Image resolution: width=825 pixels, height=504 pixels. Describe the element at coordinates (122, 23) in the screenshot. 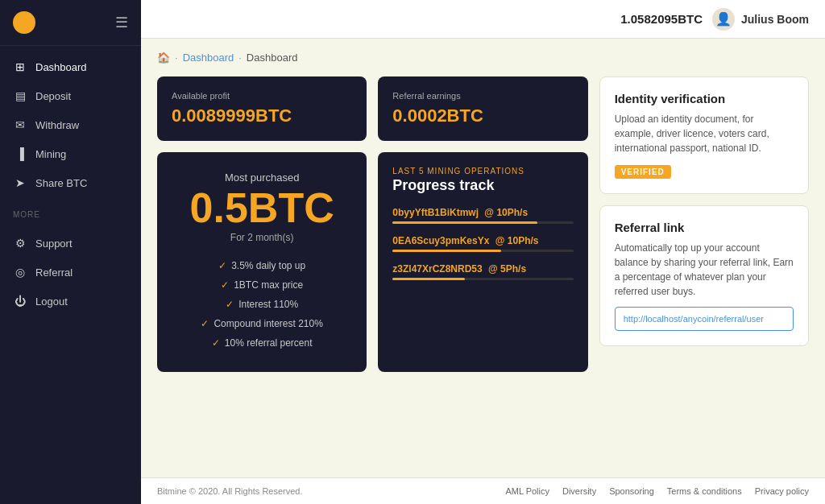

I see `hamburger-icon: ☰` at that location.